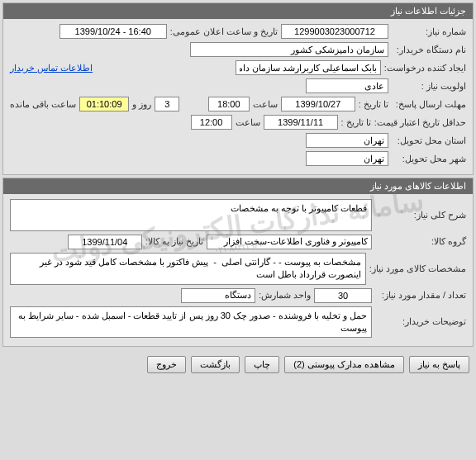 The width and height of the screenshot is (476, 460). What do you see at coordinates (284, 296) in the screenshot?
I see `unit-label: واحد شمارش:` at bounding box center [284, 296].